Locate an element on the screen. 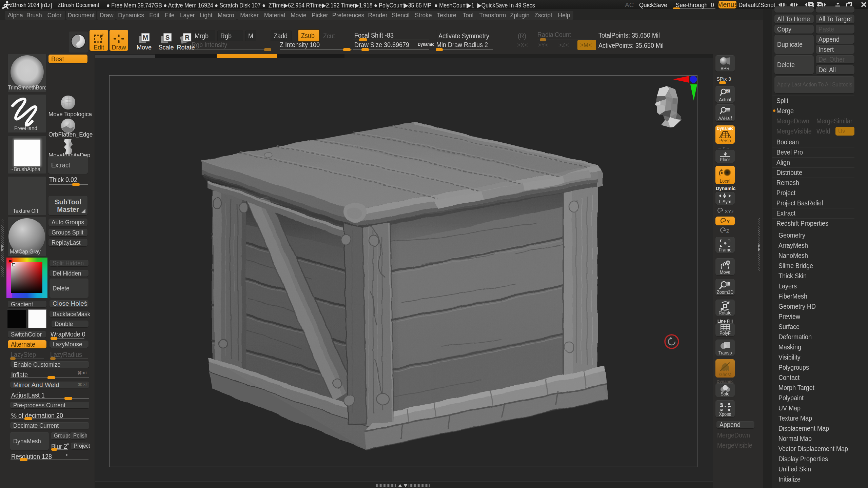 This screenshot has width=868, height=488. svg-text: Y is located at coordinates (728, 222).